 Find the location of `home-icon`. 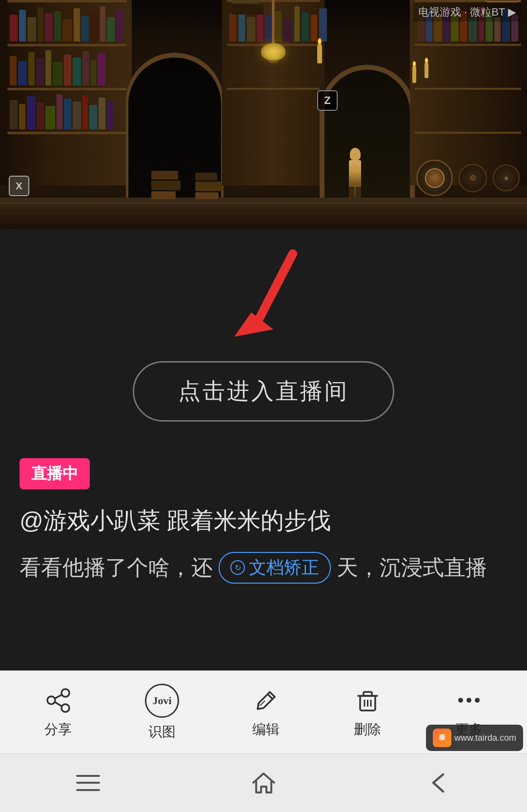

home-icon is located at coordinates (264, 783).